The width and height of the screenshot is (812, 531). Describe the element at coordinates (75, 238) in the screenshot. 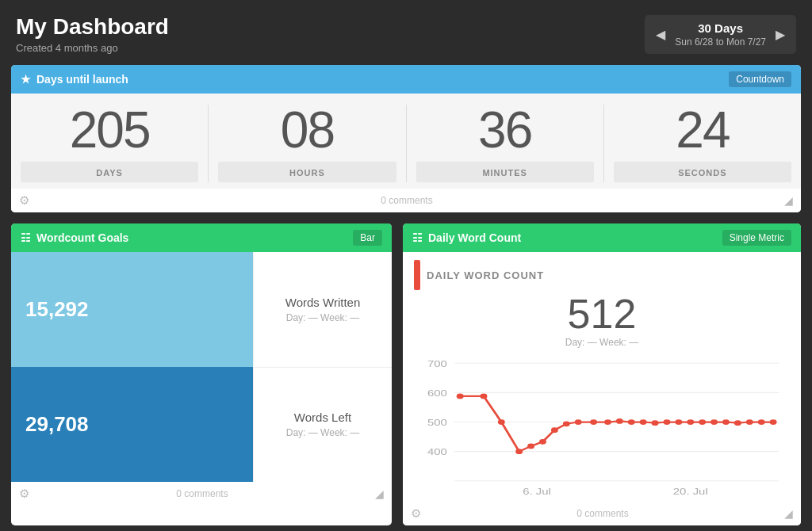

I see `wordcount-title: ☷ Wordcount Goals` at that location.